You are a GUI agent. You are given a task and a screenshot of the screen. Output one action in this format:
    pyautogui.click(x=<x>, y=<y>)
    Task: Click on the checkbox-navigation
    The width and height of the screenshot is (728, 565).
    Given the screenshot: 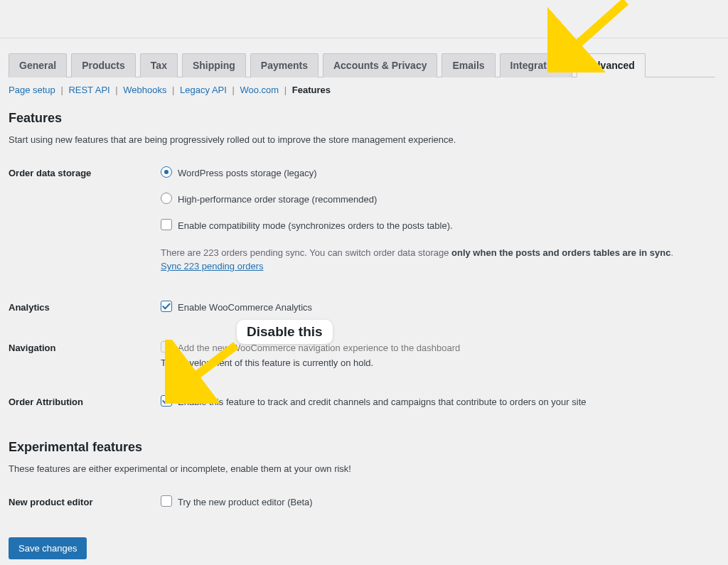 What is the action you would take?
    pyautogui.click(x=166, y=347)
    